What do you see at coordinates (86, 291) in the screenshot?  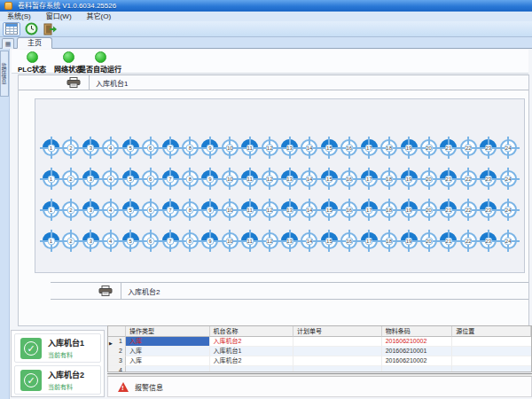 I see `machine2-print-button` at bounding box center [86, 291].